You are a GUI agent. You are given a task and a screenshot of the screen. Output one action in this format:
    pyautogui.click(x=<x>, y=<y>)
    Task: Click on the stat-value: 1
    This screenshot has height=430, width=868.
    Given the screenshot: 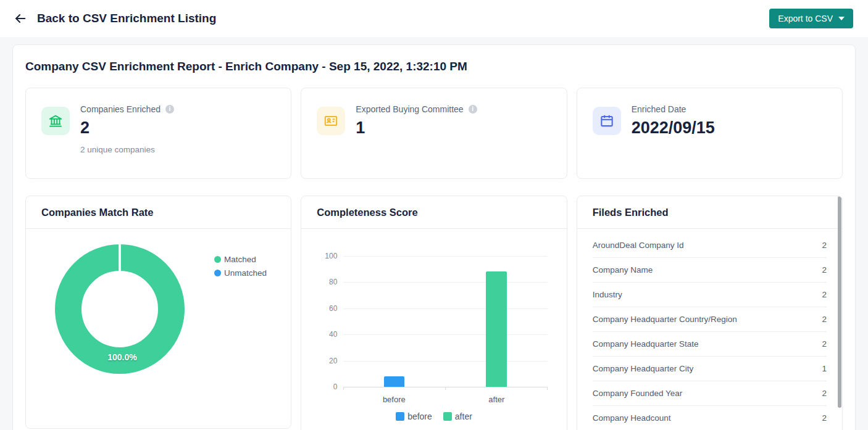 What is the action you would take?
    pyautogui.click(x=416, y=128)
    